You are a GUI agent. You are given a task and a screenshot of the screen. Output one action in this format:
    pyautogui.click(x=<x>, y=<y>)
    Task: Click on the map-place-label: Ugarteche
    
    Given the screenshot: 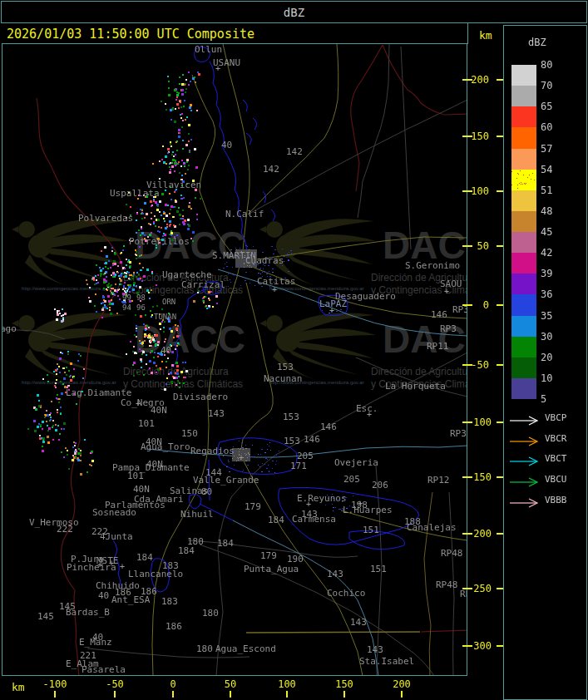 What is the action you would take?
    pyautogui.click(x=187, y=275)
    